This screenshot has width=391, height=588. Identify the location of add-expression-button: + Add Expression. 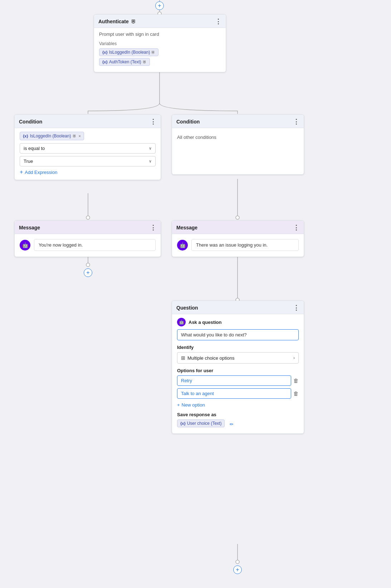
(88, 172).